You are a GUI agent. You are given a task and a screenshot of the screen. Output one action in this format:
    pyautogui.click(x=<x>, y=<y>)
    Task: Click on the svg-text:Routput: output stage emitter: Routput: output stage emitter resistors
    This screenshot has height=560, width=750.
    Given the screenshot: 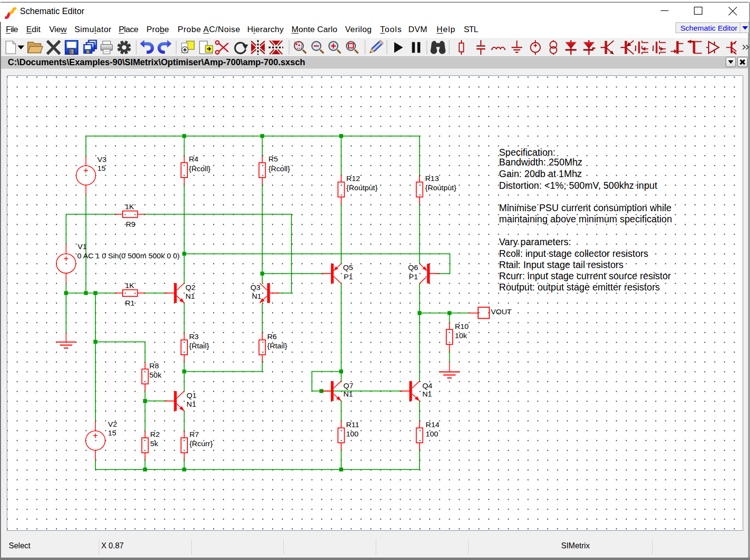 What is the action you would take?
    pyautogui.click(x=579, y=287)
    